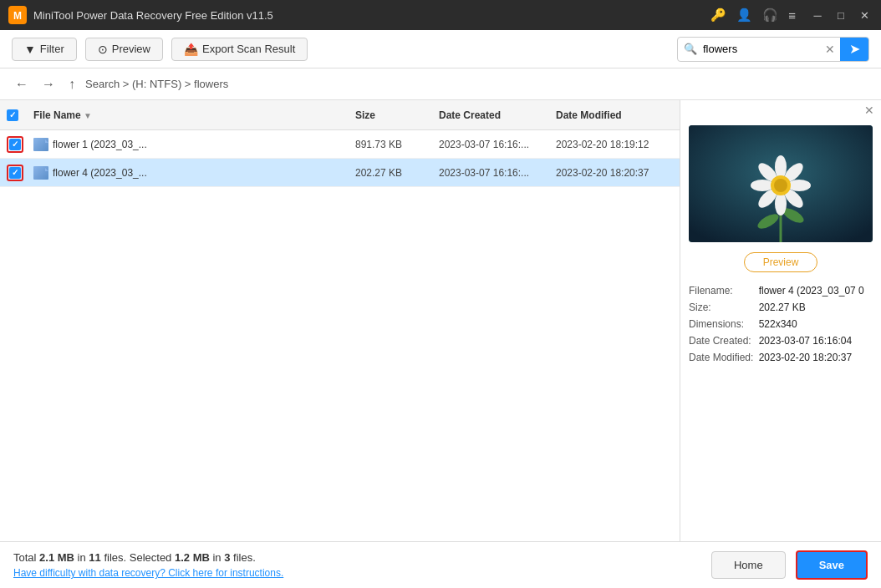 This screenshot has height=588, width=881. Describe the element at coordinates (781, 341) in the screenshot. I see `meta-date-created-row: Date Created: 2023-03-07 16:16:04` at that location.